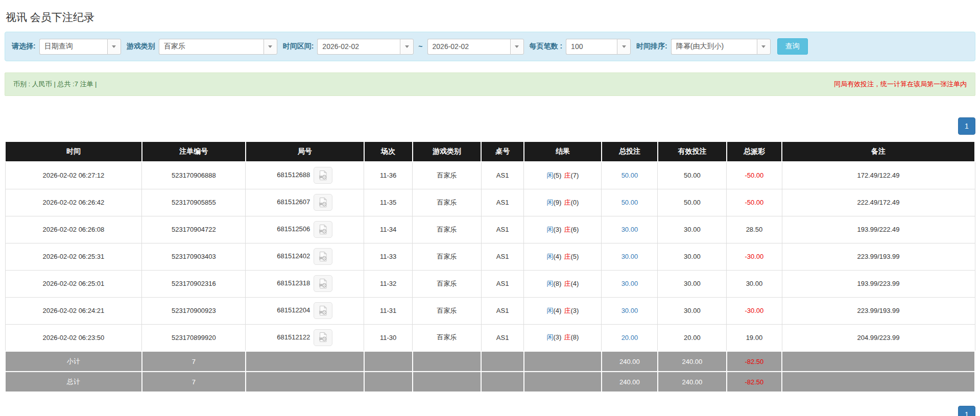  What do you see at coordinates (211, 47) in the screenshot?
I see `game-type-input` at bounding box center [211, 47].